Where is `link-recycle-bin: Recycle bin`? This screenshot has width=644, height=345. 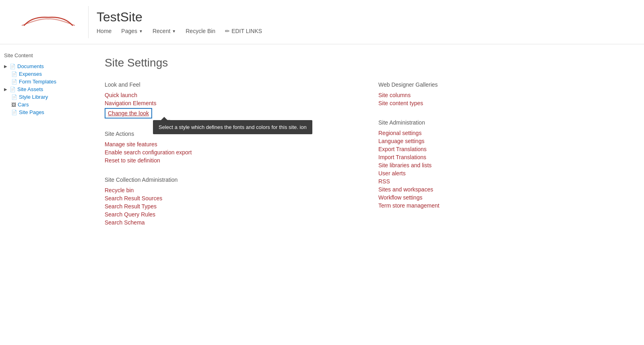
link-recycle-bin: Recycle bin is located at coordinates (229, 190).